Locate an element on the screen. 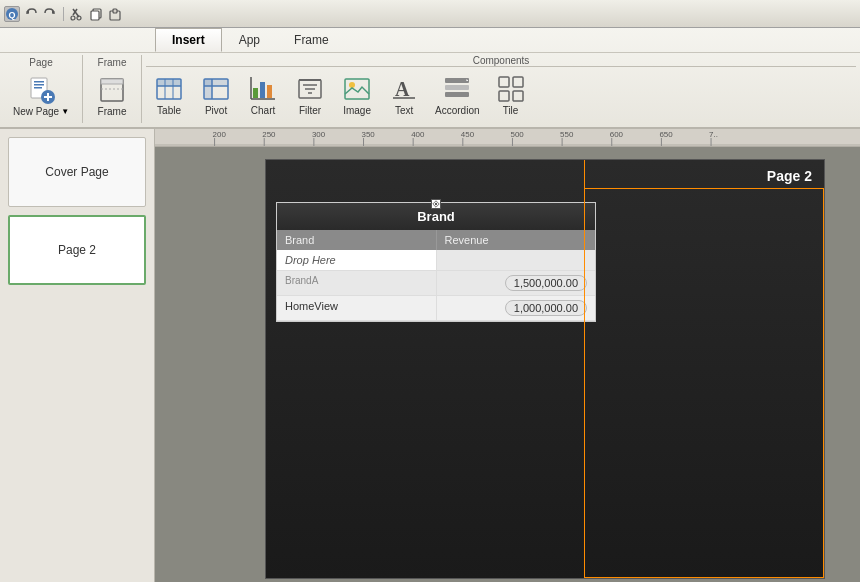  accordion-button: Accordion is located at coordinates (457, 94).